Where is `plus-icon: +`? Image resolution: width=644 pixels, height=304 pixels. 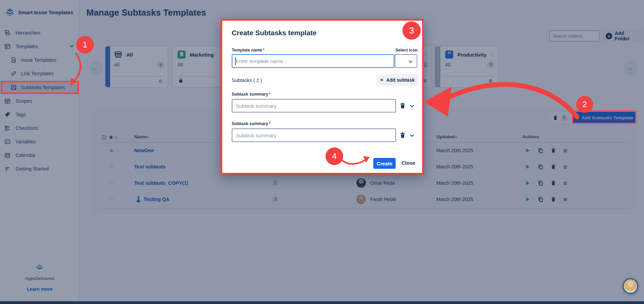 plus-icon: + is located at coordinates (382, 80).